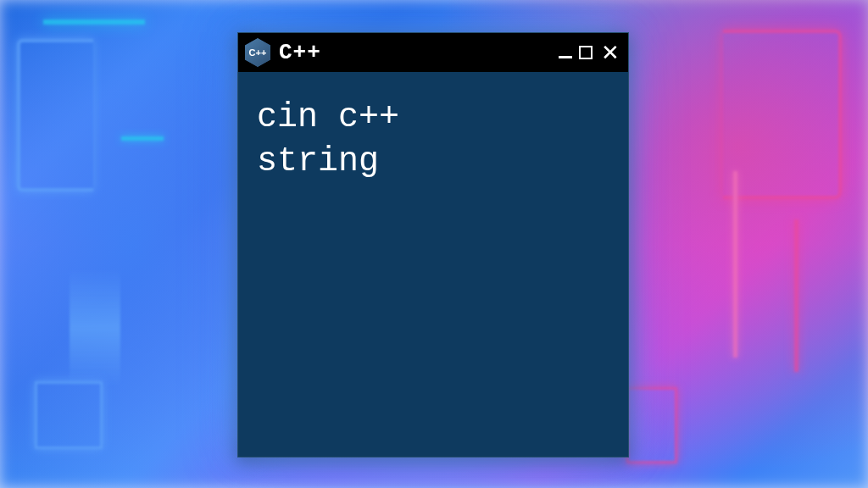  What do you see at coordinates (586, 53) in the screenshot?
I see `maximize-button` at bounding box center [586, 53].